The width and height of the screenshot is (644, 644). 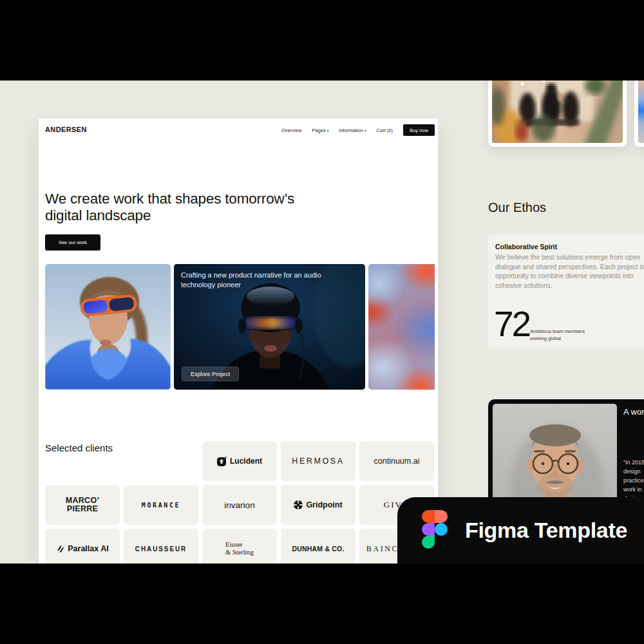 What do you see at coordinates (82, 505) in the screenshot?
I see `client-logo-label: MARCO’PIERRE` at bounding box center [82, 505].